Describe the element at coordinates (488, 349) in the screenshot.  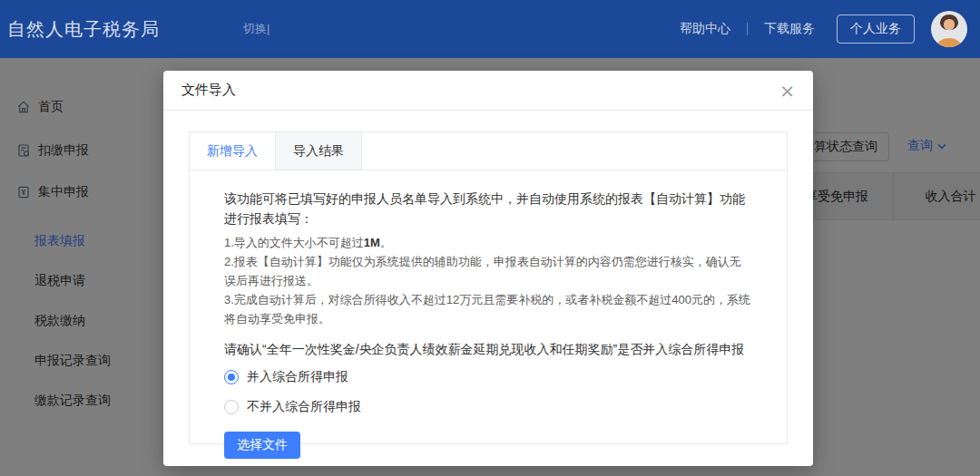
I see `merge-confirm-question: 请确认“全年一次性奖金/央企负责人绩效薪金延期兑现收入和任期奖励”是否并入综合所…` at that location.